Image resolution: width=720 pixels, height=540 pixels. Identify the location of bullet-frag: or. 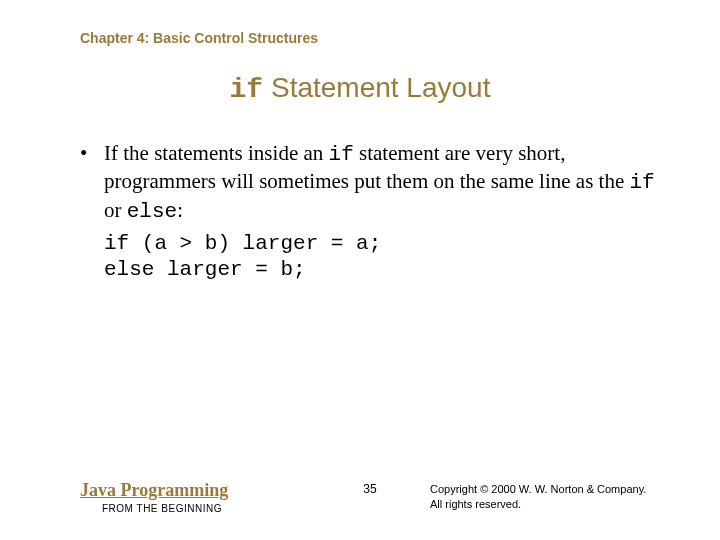
(116, 210).